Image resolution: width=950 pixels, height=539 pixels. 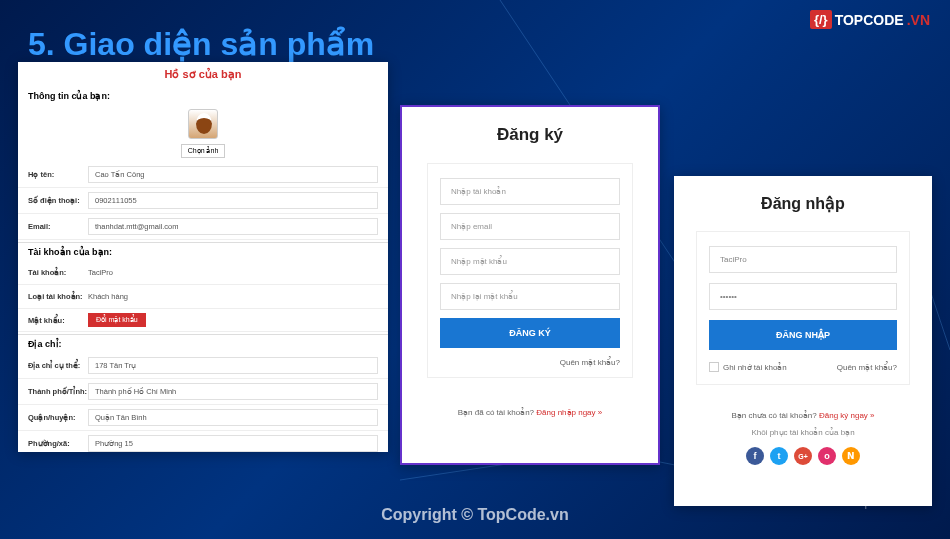 What do you see at coordinates (803, 260) in the screenshot?
I see `login-username-input: TaciPro` at bounding box center [803, 260].